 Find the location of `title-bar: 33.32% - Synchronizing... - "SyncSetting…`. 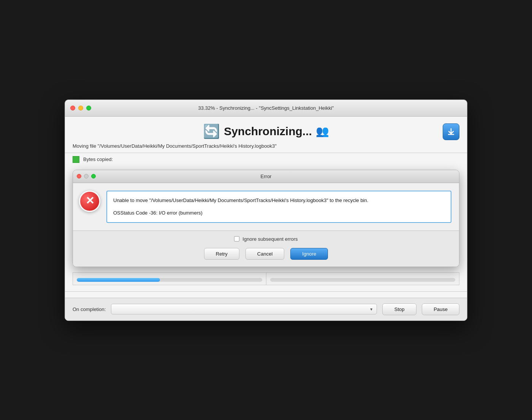

title-bar: 33.32% - Synchronizing... - "SyncSetting… is located at coordinates (266, 108).